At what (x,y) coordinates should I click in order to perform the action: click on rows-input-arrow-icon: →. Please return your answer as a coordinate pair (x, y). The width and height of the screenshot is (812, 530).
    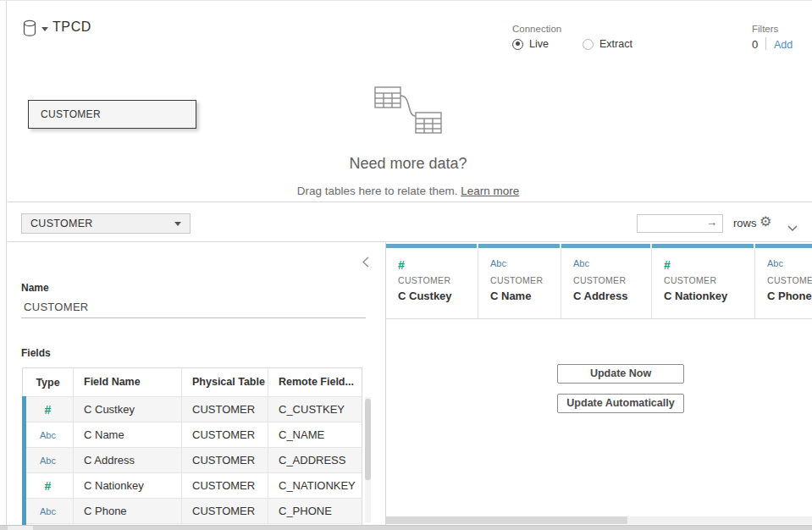
    Looking at the image, I should click on (711, 222).